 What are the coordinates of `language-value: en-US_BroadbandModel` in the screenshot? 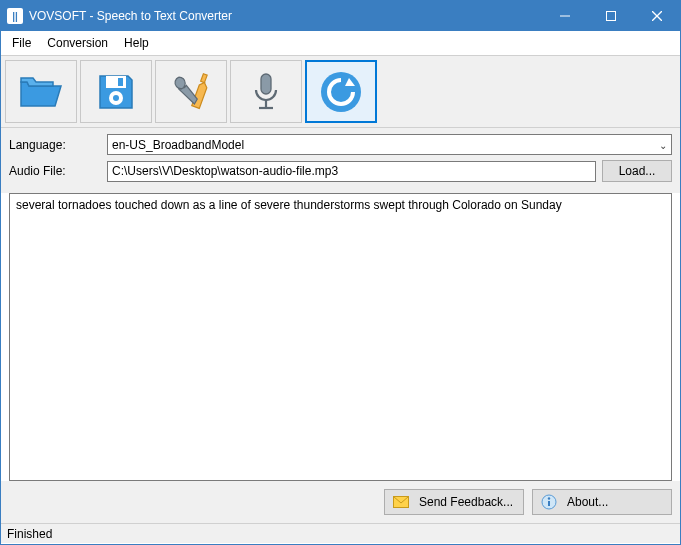 It's located at (178, 145).